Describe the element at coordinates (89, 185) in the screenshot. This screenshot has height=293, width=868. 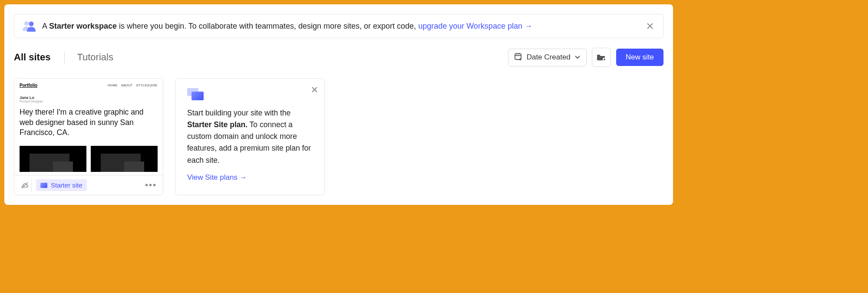
I see `site-card-footer: Starter site •••` at that location.